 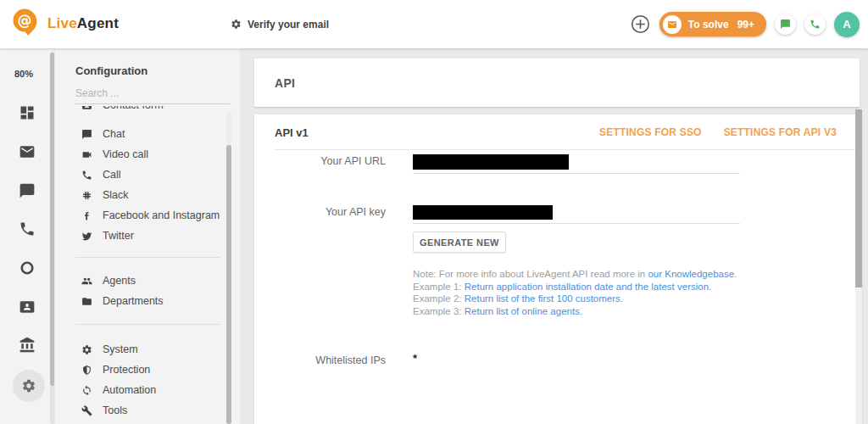 I want to click on twitter-icon, so click(x=86, y=236).